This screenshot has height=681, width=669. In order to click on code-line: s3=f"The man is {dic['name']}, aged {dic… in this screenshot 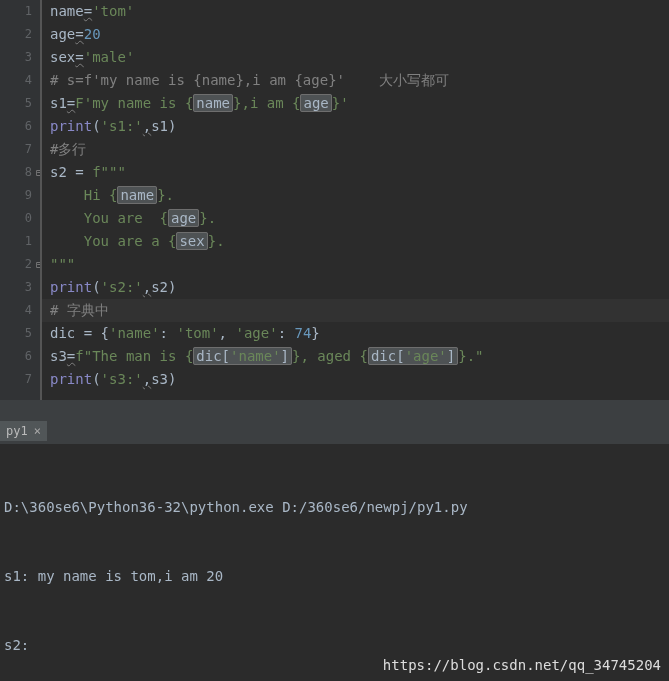, I will do `click(356, 356)`.